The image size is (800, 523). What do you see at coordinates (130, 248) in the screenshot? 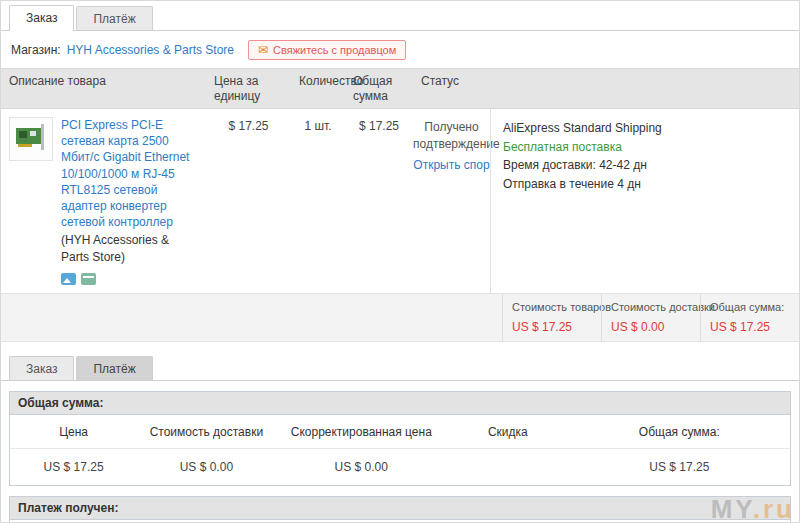
I see `product-store-name: (HYH Accessories & Parts Store)` at bounding box center [130, 248].